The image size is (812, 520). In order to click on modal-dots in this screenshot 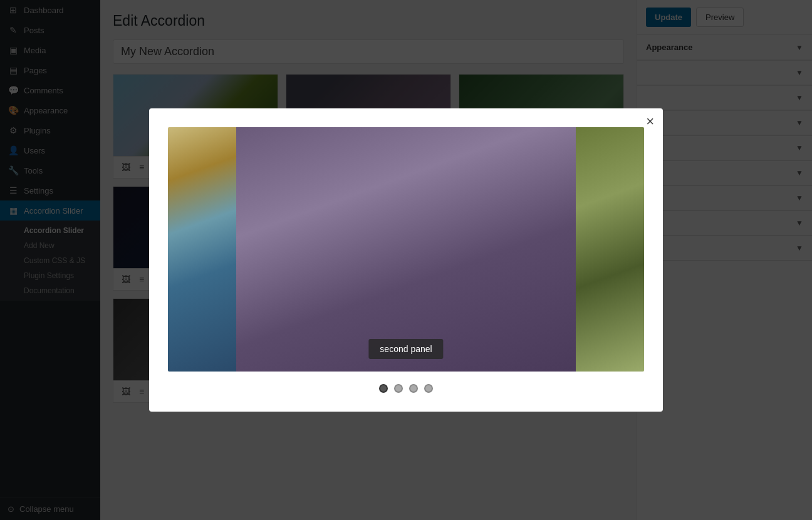, I will do `click(406, 388)`.